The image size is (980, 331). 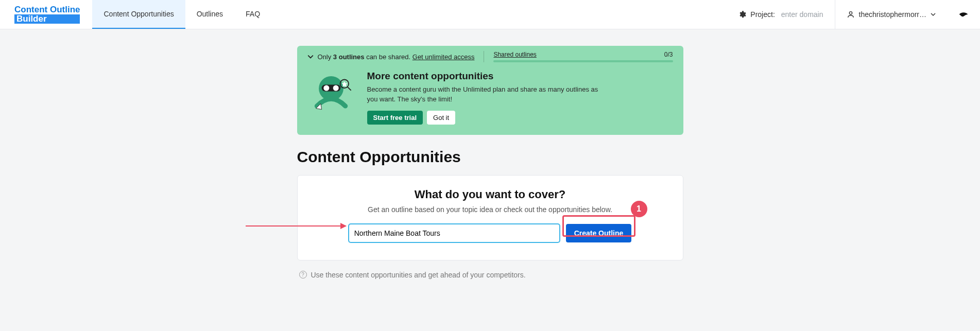 I want to click on tab-label: Content Opportunities, so click(x=139, y=14).